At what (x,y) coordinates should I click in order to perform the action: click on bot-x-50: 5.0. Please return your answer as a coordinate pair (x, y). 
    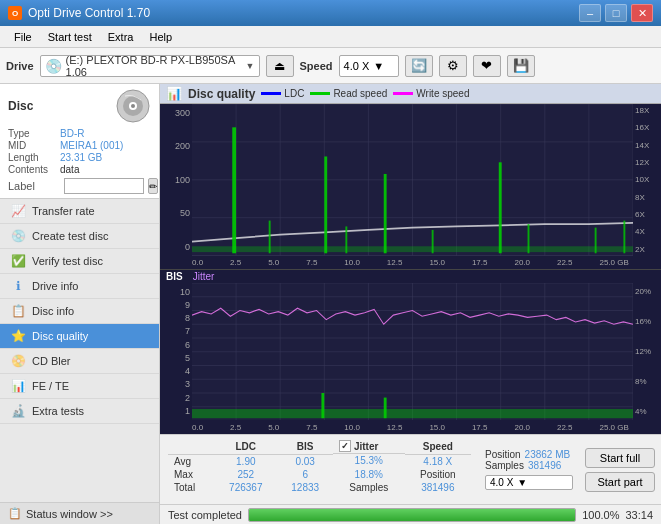
    Looking at the image, I should click on (274, 428).